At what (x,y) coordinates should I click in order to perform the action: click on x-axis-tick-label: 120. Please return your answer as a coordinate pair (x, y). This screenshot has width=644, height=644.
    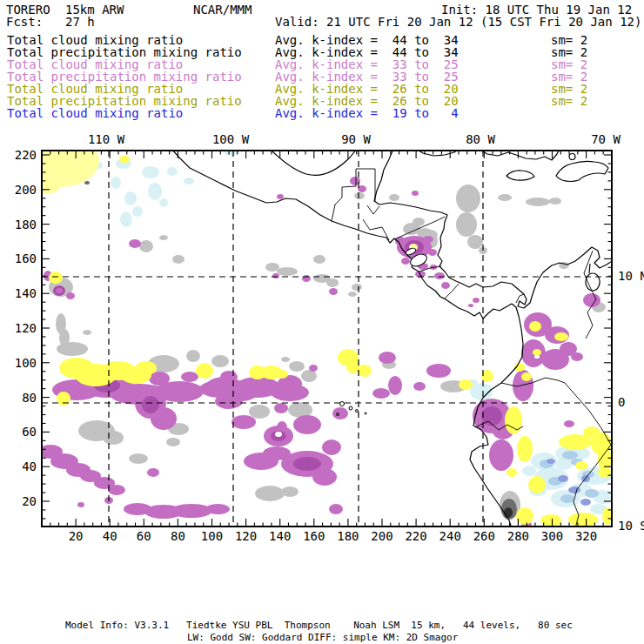
    Looking at the image, I should click on (245, 536).